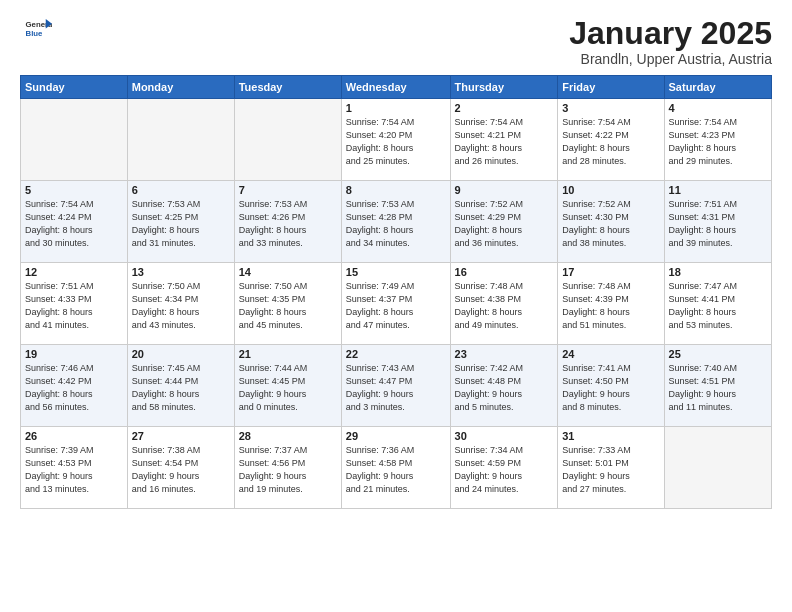  I want to click on title-block: January 2025 Brandln, Upper Austria, Aus…, so click(670, 42).